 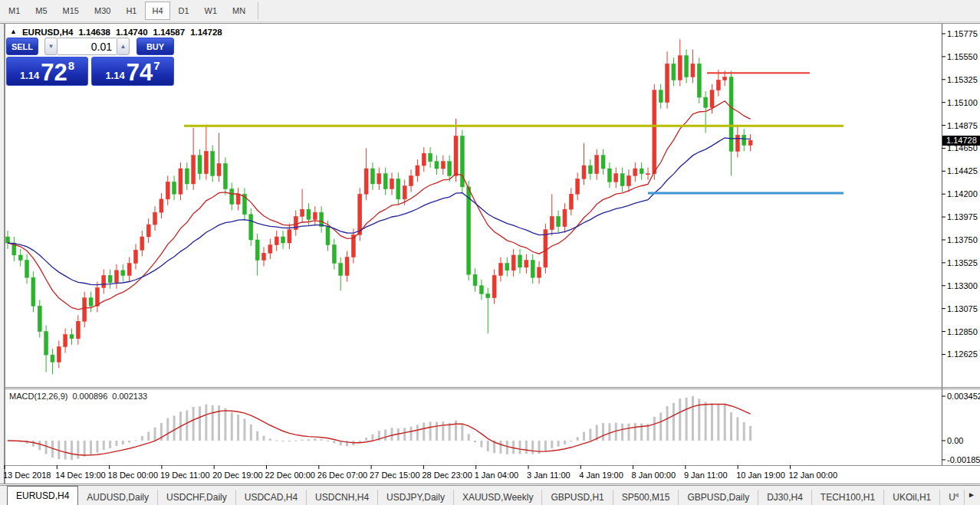 I want to click on timeframe-button-w1: W1, so click(x=212, y=11).